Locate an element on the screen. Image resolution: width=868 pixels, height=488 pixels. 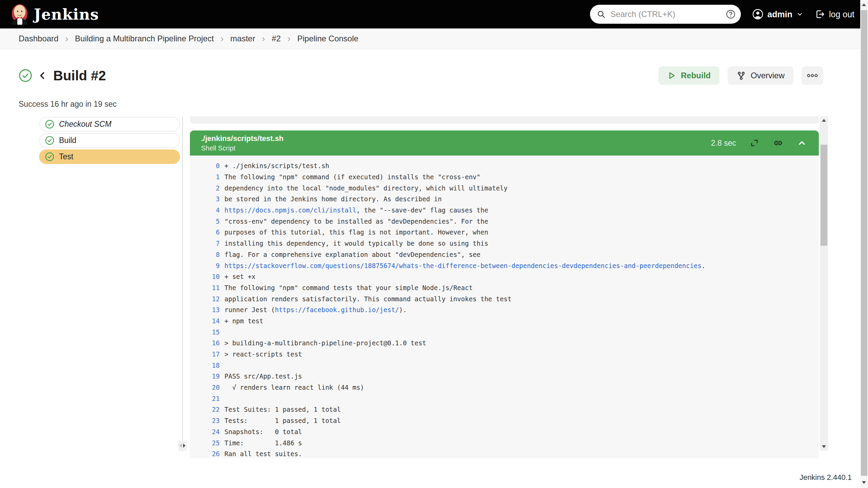
console-line-number: 9 is located at coordinates (205, 266).